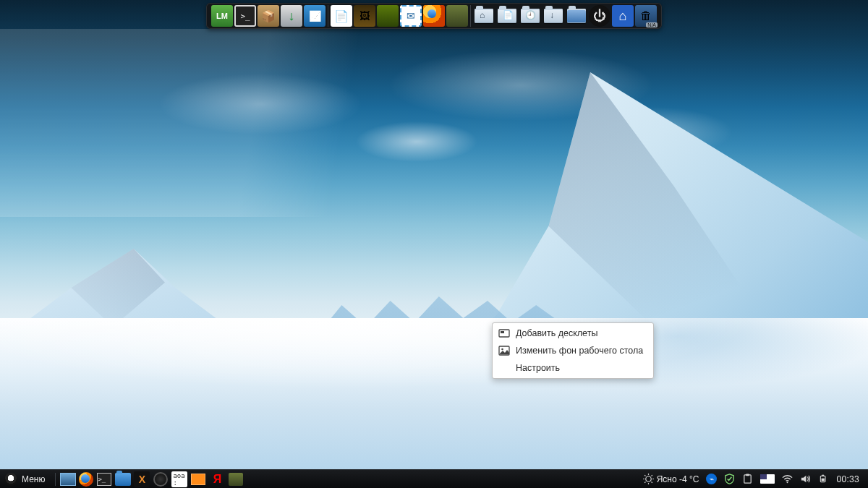 This screenshot has width=868, height=488. Describe the element at coordinates (538, 368) in the screenshot. I see `ctx-item-label: Настроить` at that location.